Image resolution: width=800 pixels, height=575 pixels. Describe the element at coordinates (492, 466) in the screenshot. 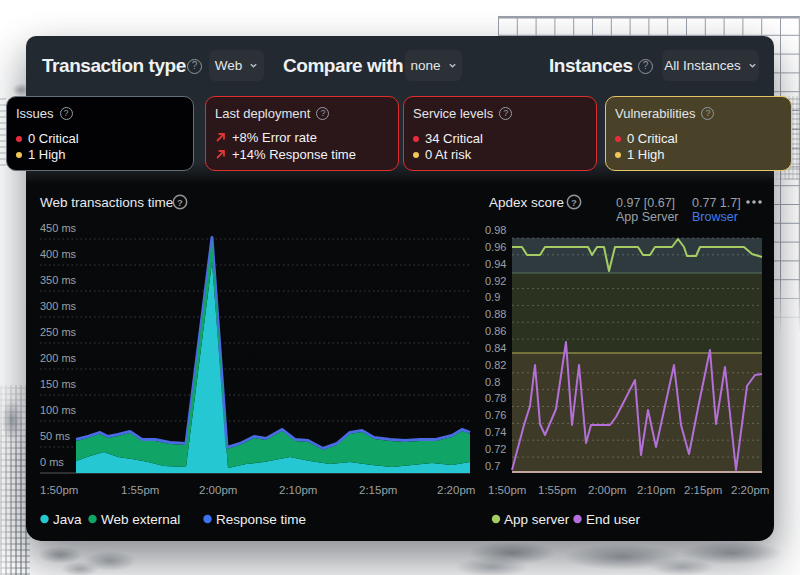

I see `svg-text: 0.7` at that location.